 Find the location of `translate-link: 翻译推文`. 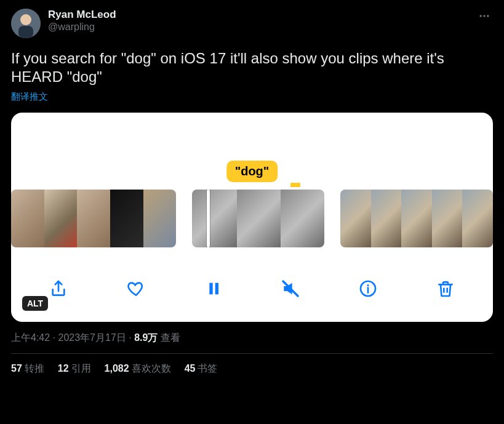

translate-link: 翻译推文 is located at coordinates (252, 97).